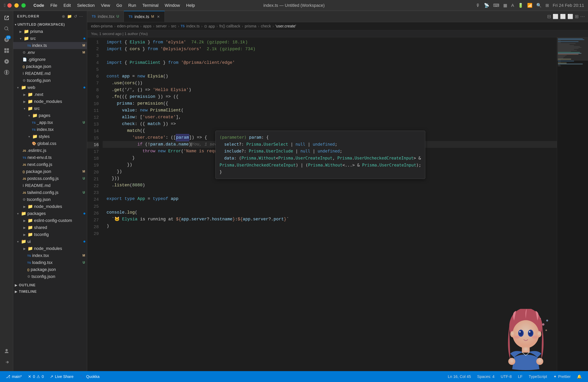 The height and width of the screenshot is (382, 588). Describe the element at coordinates (50, 24) in the screenshot. I see `workspace-root: ▾ UNTITLED (WORKSPACE)` at that location.